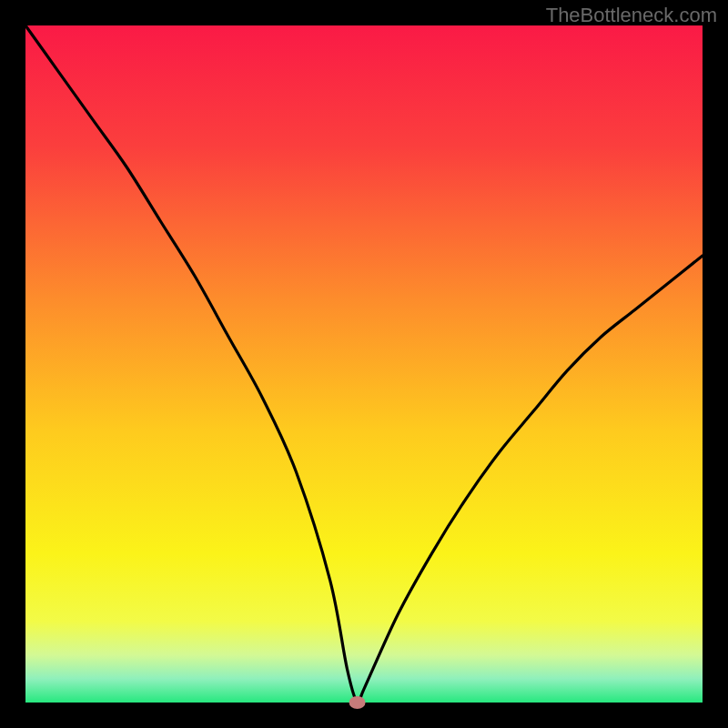  What do you see at coordinates (358, 703) in the screenshot?
I see `optimum-marker` at bounding box center [358, 703].